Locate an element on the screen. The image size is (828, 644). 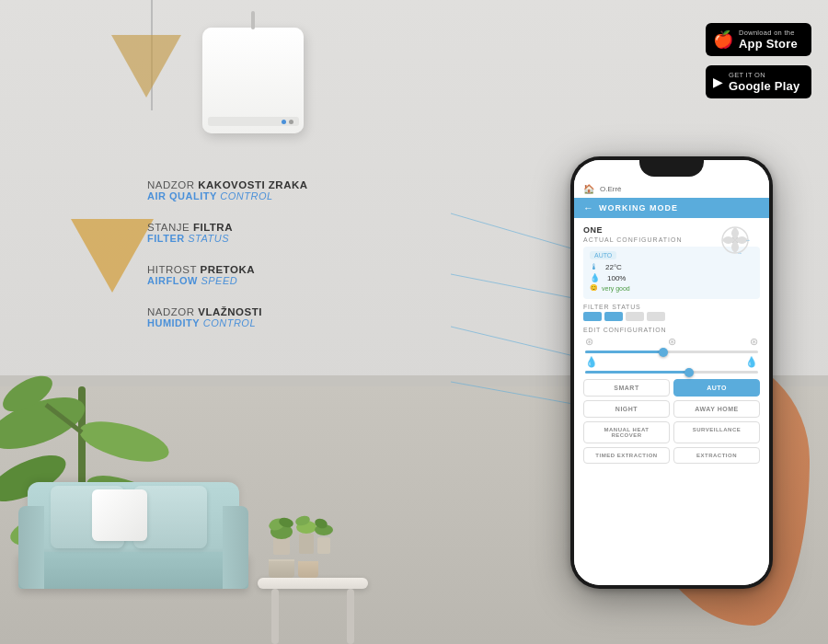
speed-slider-fill is located at coordinates (624, 351).